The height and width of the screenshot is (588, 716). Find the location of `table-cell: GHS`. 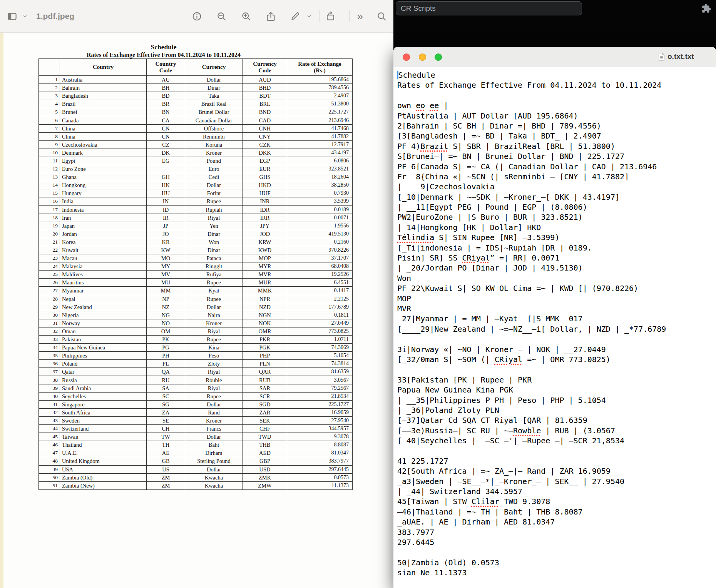

table-cell: GHS is located at coordinates (265, 177).